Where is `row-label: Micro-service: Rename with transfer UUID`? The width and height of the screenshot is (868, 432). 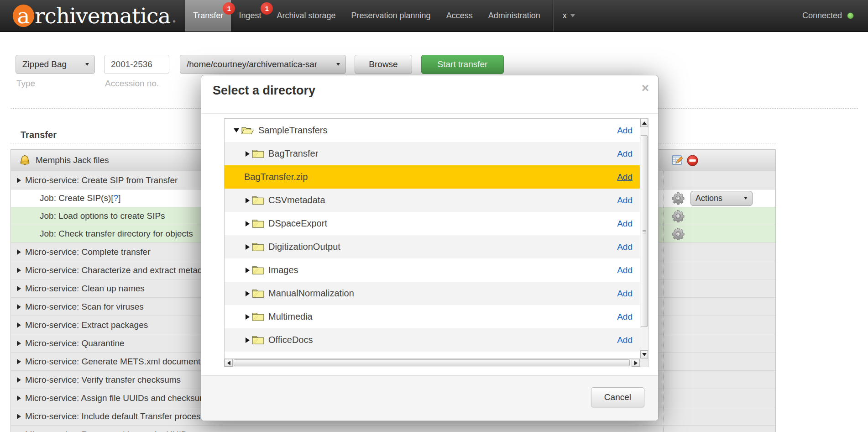
row-label: Micro-service: Rename with transfer UUID is located at coordinates (106, 431).